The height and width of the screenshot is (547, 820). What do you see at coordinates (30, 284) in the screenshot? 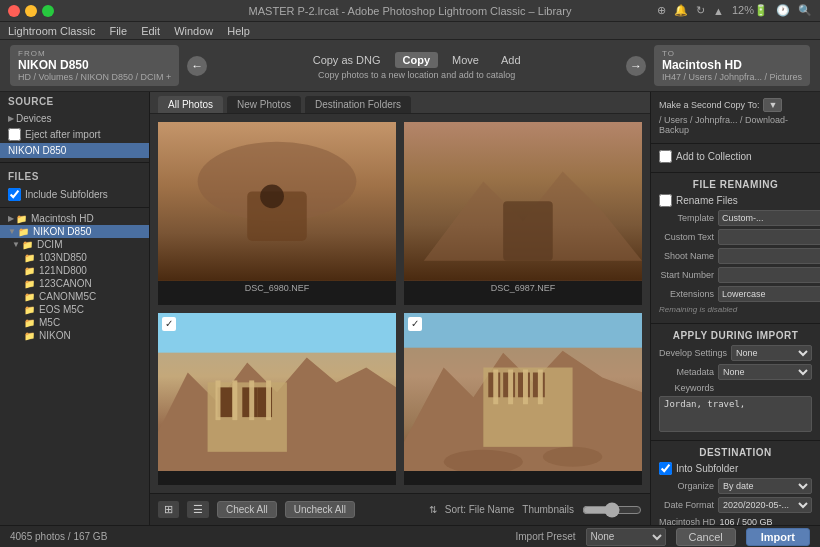
I see `folder-123-icon: 📁` at bounding box center [30, 284].